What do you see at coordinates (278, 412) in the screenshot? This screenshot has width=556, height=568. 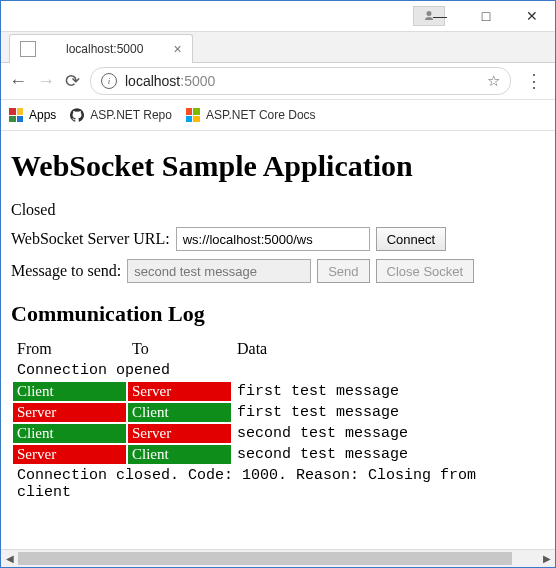 I see `log-row: ServerClientfirst test message` at bounding box center [278, 412].